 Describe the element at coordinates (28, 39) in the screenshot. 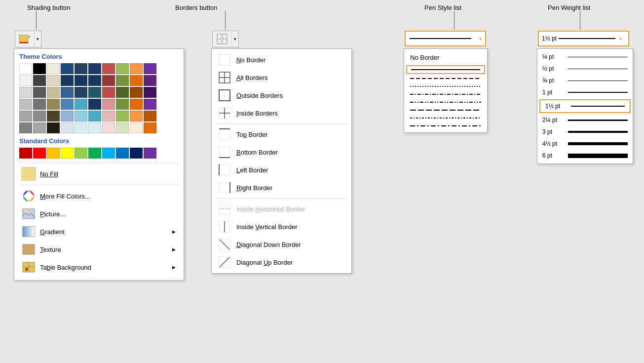

I see `shading-button: ▾` at that location.